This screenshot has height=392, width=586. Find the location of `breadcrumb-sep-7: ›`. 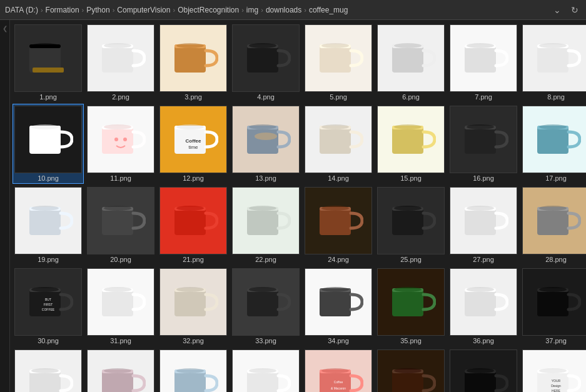

breadcrumb-sep-7: › is located at coordinates (305, 10).